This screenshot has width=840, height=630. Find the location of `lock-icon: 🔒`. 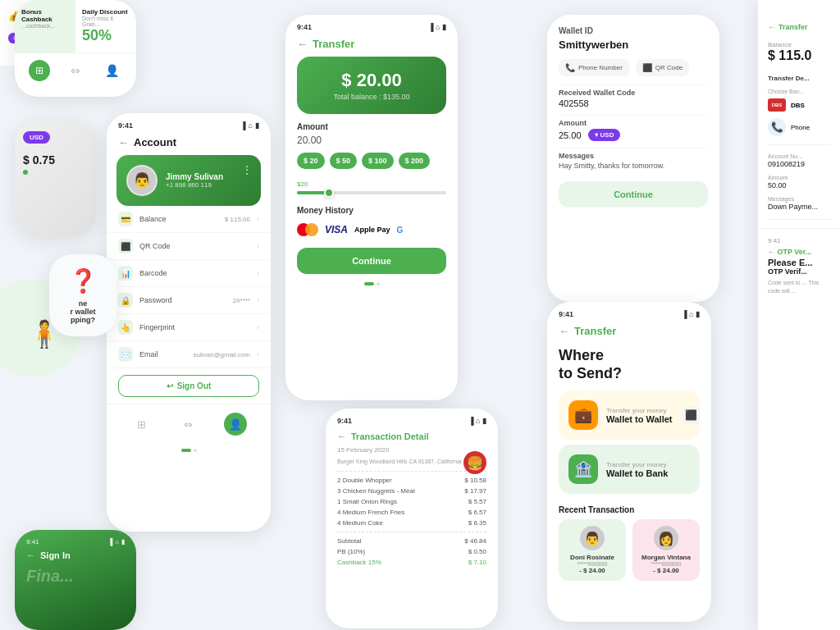

lock-icon: 🔒 is located at coordinates (126, 300).